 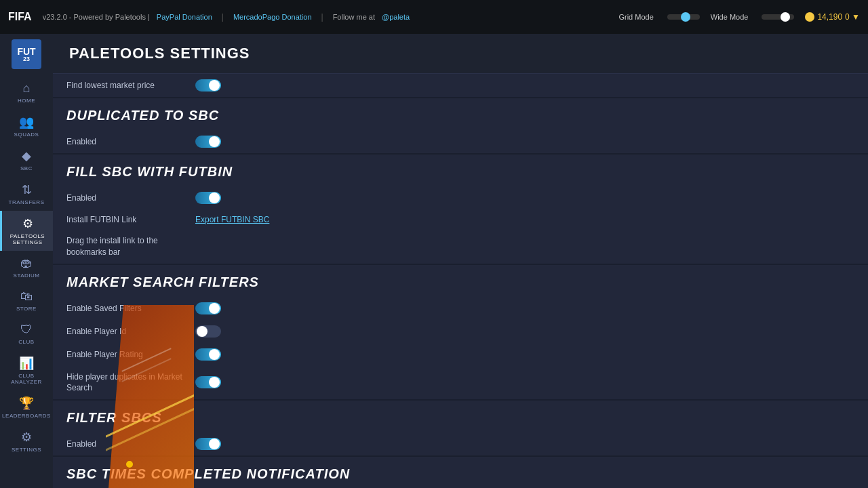 I want to click on sidebar-item-leaderboards: 🏆 LEADERBOARDS, so click(x=26, y=407).